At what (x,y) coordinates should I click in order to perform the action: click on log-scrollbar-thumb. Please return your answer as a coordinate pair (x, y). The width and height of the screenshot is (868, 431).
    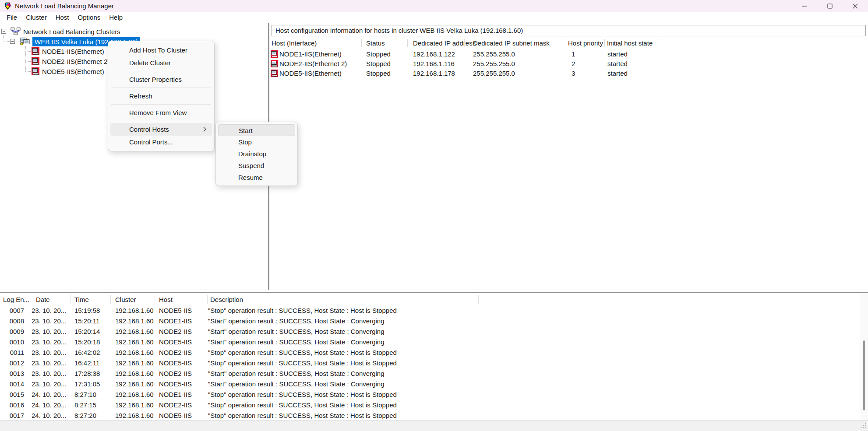
    Looking at the image, I should click on (864, 375).